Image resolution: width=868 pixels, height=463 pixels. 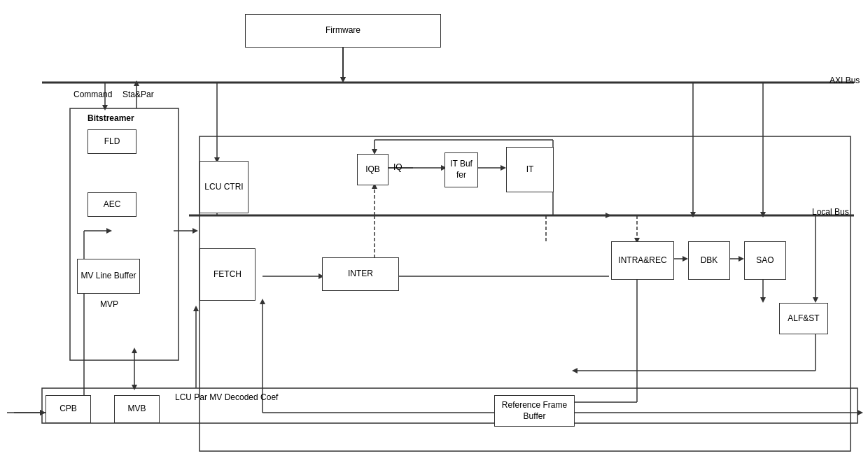 What do you see at coordinates (343, 31) in the screenshot?
I see `firmware-box: Firmware` at bounding box center [343, 31].